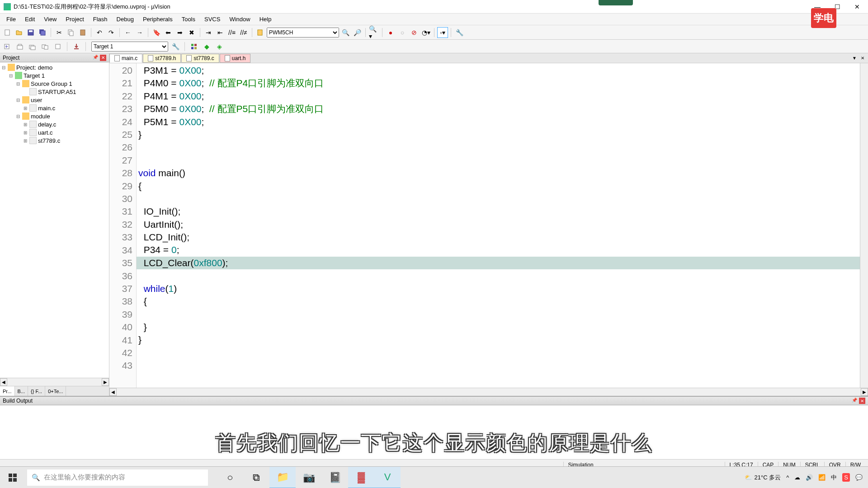 The image size is (868, 488). Describe the element at coordinates (11, 19) in the screenshot. I see `menu-file: File` at that location.